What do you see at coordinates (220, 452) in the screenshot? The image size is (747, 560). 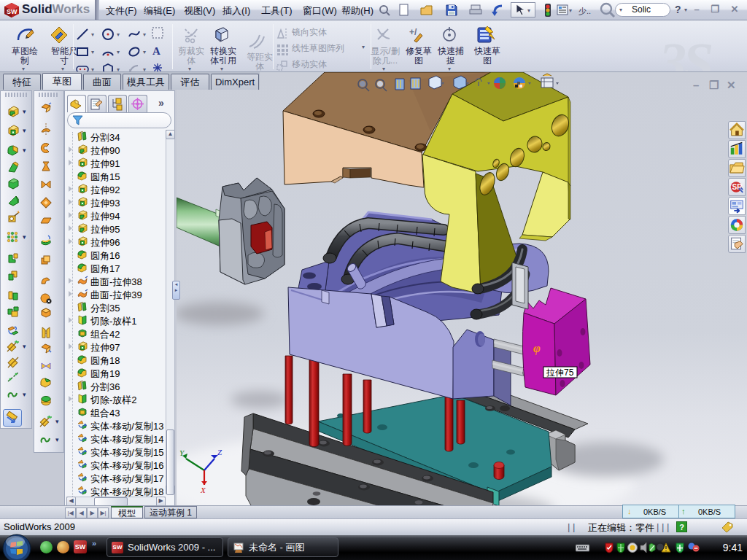 I see `svg-text: Z` at bounding box center [220, 452].